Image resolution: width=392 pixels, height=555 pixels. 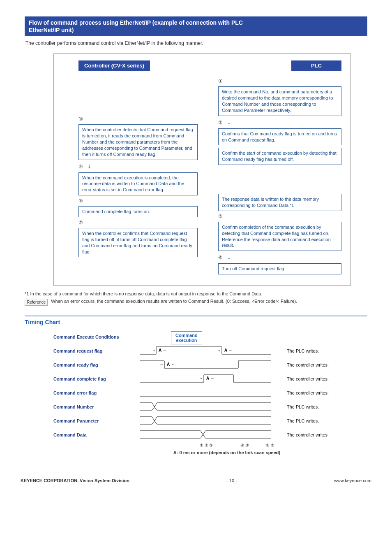 I want to click on reference-badge: Reference, so click(x=36, y=302).